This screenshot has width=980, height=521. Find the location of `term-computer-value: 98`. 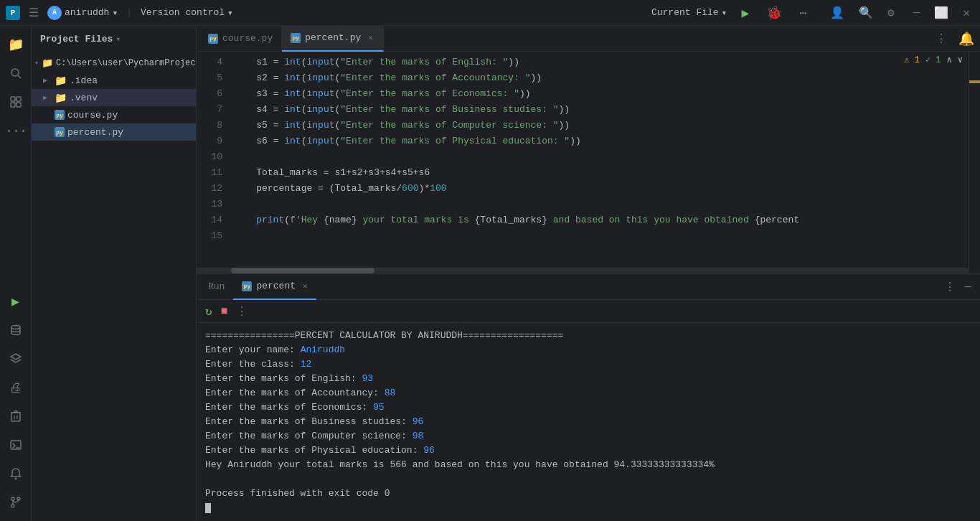

term-computer-value: 98 is located at coordinates (418, 436).